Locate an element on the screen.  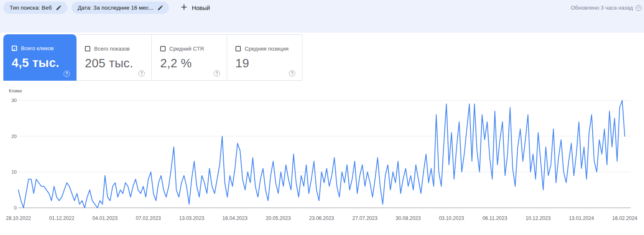
date-filter-chip: Дата: За последние 16 мес... is located at coordinates (120, 8).